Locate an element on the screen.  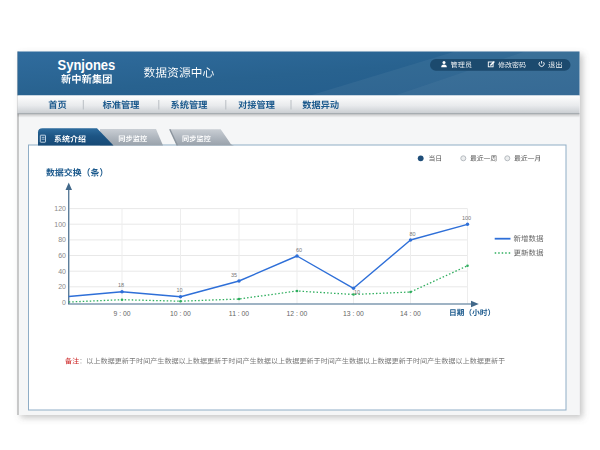
svg-text: 0 is located at coordinates (64, 302).